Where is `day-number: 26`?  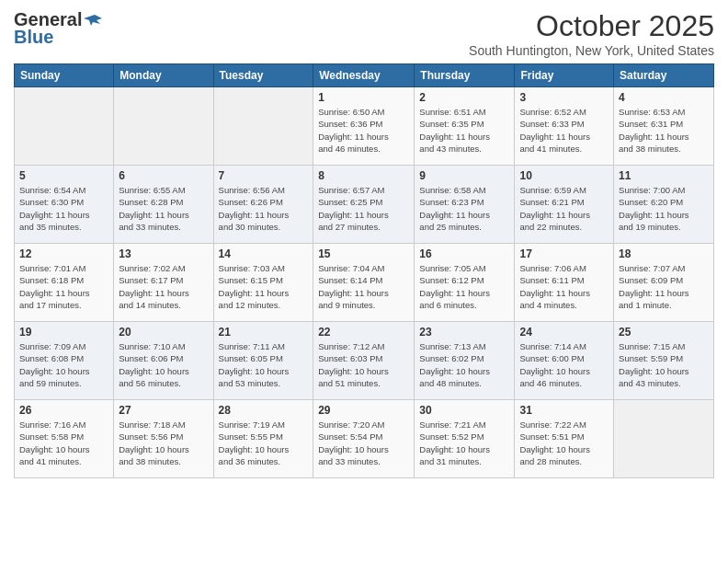 day-number: 26 is located at coordinates (64, 410).